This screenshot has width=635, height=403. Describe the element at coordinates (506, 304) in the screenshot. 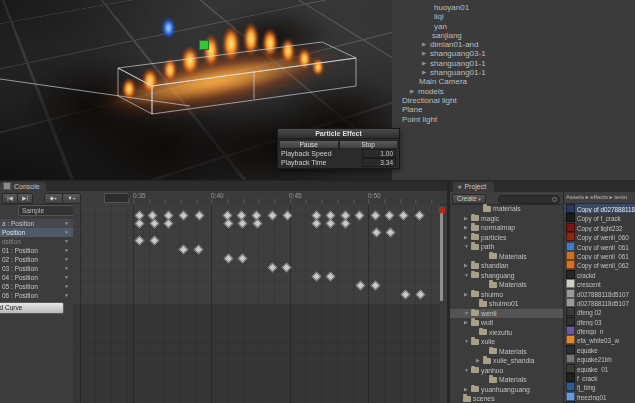

I see `tree-item: shuimo01` at that location.